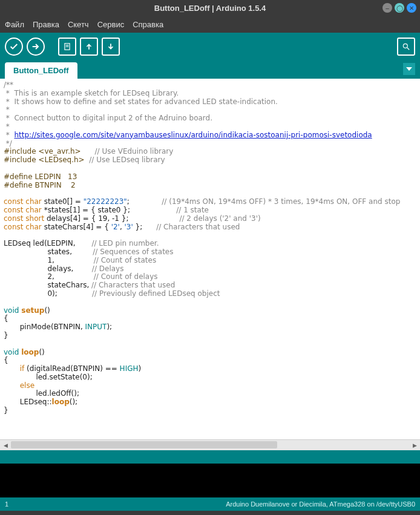  I want to click on code-line: #include <LEDseq.h> // Use LEDseq librar…, so click(210, 160).